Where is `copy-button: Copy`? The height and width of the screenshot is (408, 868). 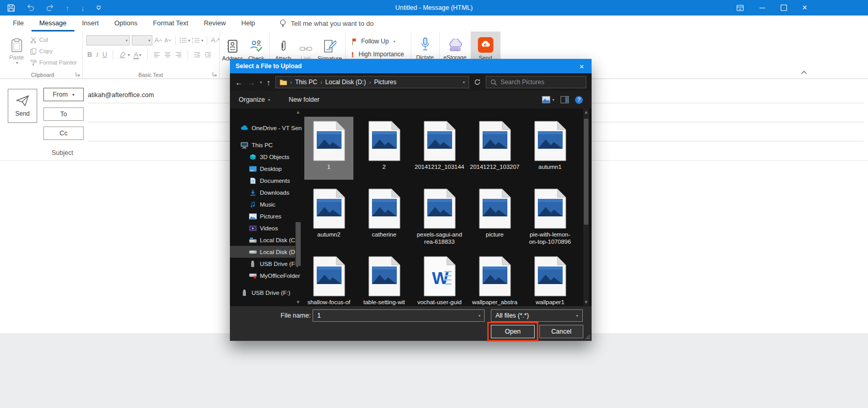 copy-button: Copy is located at coordinates (54, 51).